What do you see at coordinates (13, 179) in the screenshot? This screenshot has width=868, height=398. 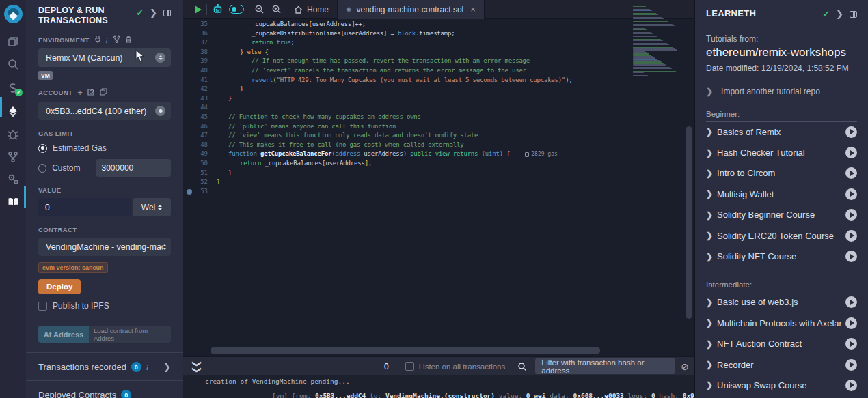 I see `settings-icon` at bounding box center [13, 179].